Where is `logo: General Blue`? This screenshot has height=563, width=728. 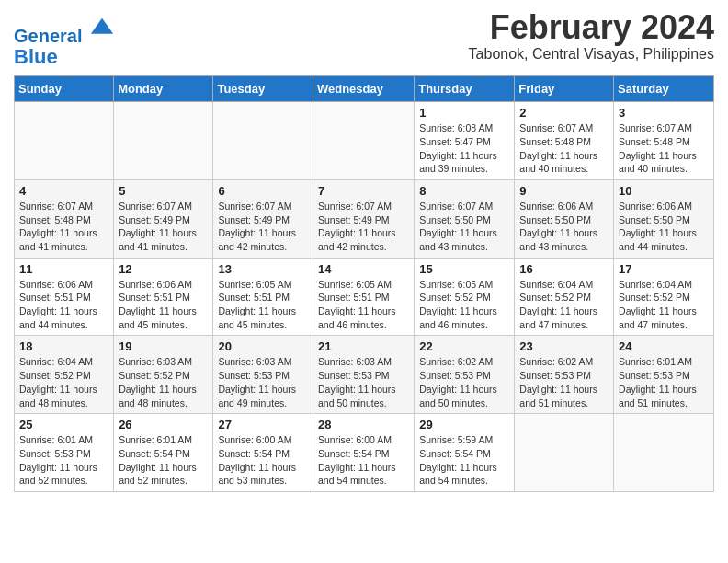
logo: General Blue is located at coordinates (64, 42).